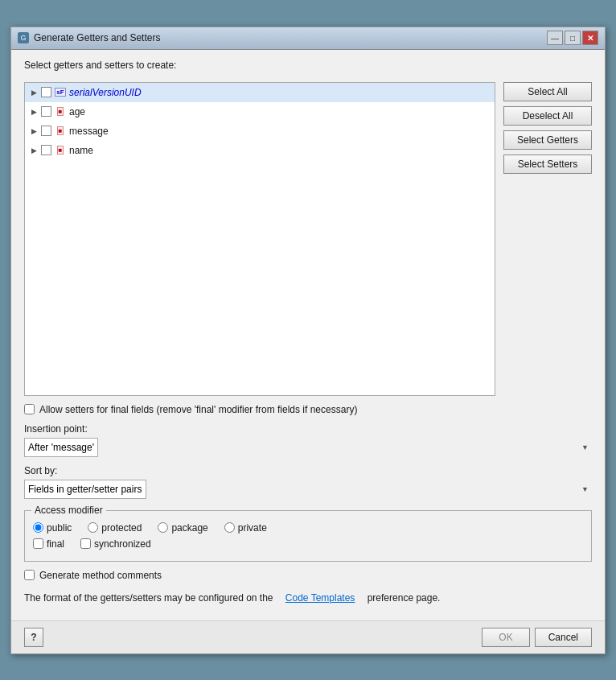 Image resolution: width=616 pixels, height=680 pixels. What do you see at coordinates (183, 528) in the screenshot?
I see `radio-package: package` at bounding box center [183, 528].